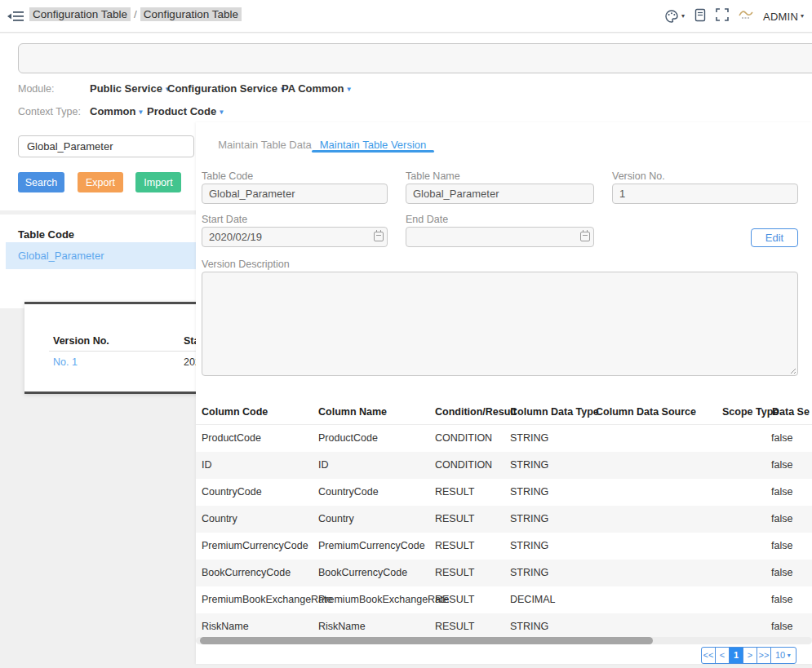 This screenshot has width=812, height=668. What do you see at coordinates (373, 145) in the screenshot?
I see `tab-maintain-table-version: Maintain Table Version` at bounding box center [373, 145].